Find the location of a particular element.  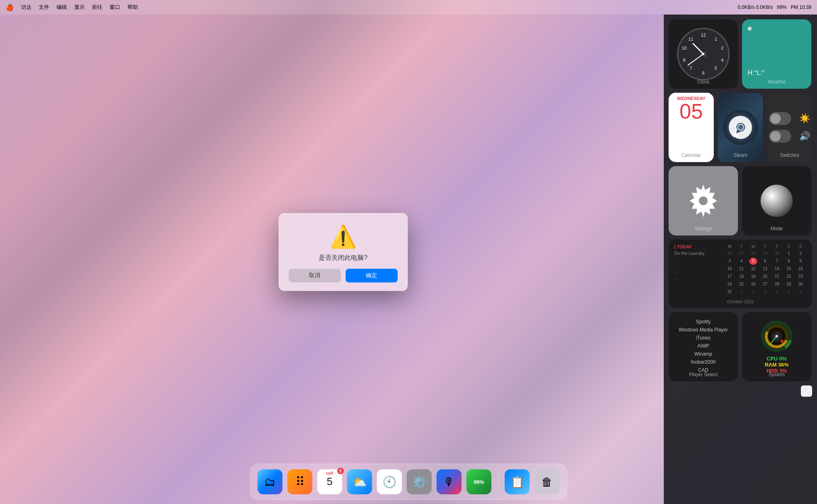

menu-go: 前往 is located at coordinates (97, 7).